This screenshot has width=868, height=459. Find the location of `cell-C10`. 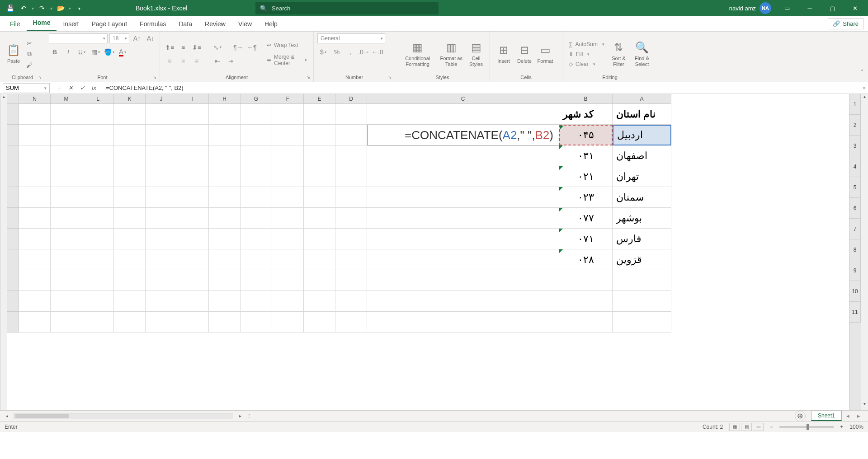

cell-C10 is located at coordinates (463, 301).